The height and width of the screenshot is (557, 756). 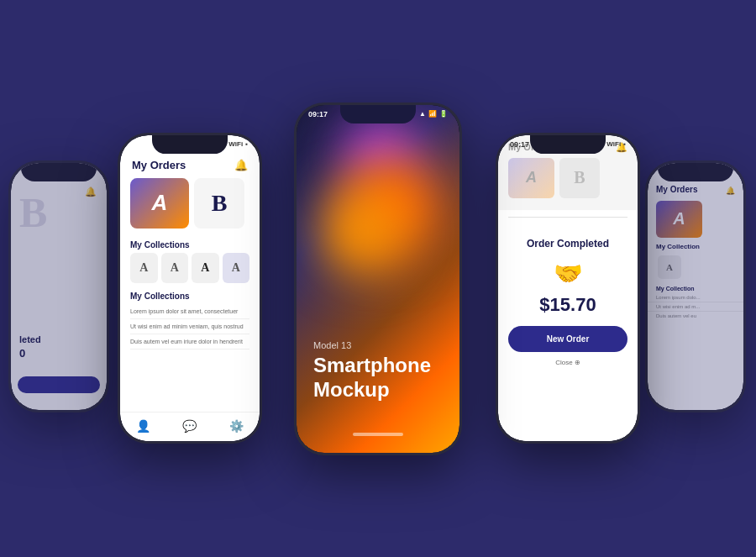 What do you see at coordinates (144, 268) in the screenshot?
I see `small-card-1: A` at bounding box center [144, 268].